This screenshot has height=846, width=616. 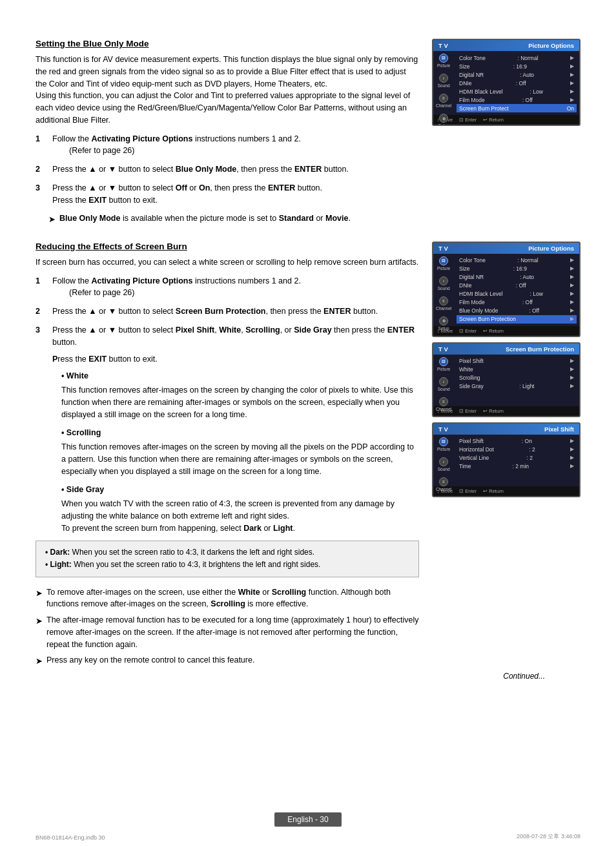 What do you see at coordinates (197, 564) in the screenshot?
I see `info-light-text: When you set the screen ratio to 4:3, it…` at bounding box center [197, 564].